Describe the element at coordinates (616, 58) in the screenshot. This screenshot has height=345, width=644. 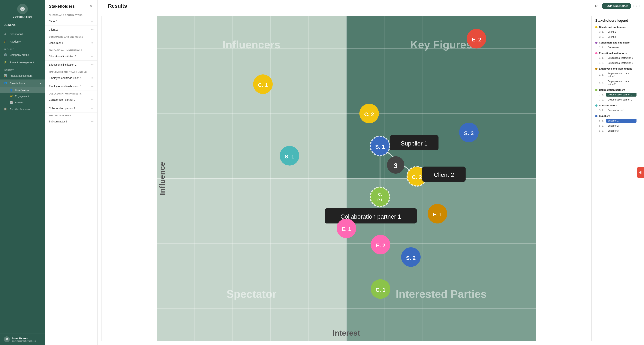
I see `legend-item: E. 1. Educational institution 1` at that location.